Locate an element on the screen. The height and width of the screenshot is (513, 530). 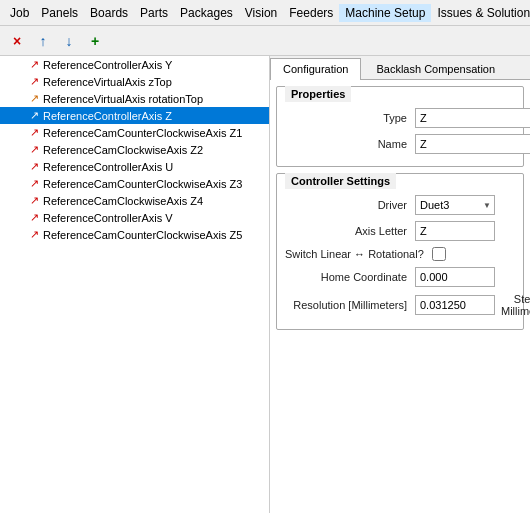
menubar: Job Panels Boards Parts Packages Vision … is located at coordinates (265, 13).